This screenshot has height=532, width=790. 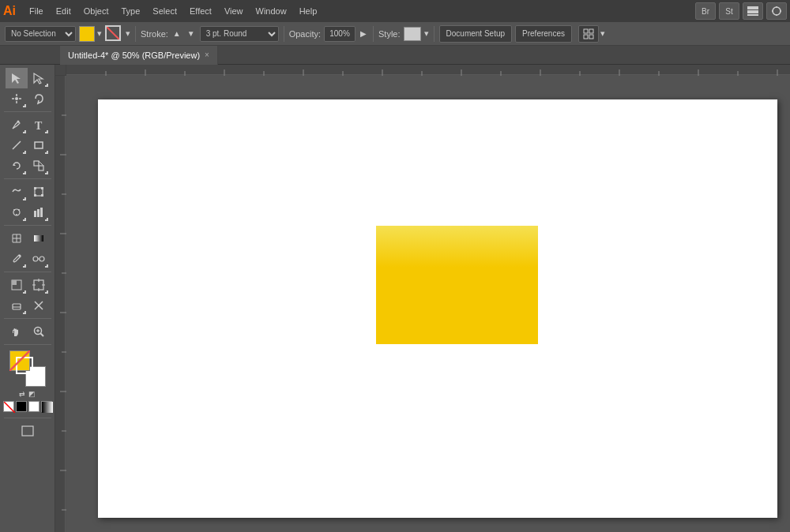 What do you see at coordinates (9, 11) in the screenshot?
I see `app-logo: Ai` at bounding box center [9, 11].